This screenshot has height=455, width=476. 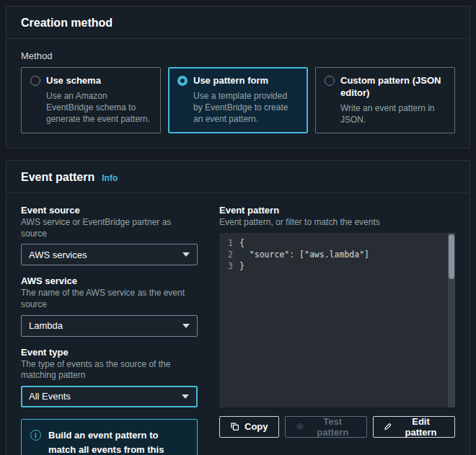 What do you see at coordinates (229, 266) in the screenshot?
I see `line-number: 3` at bounding box center [229, 266].